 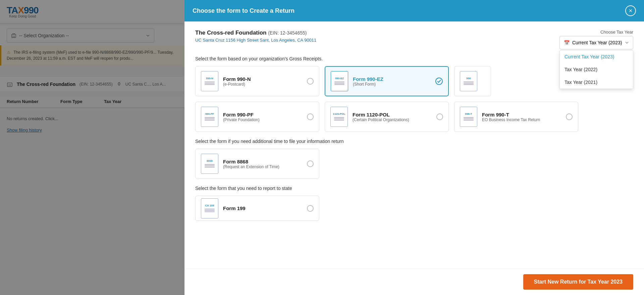 I want to click on form-card-1120pol: 1120-POL Form 1120-POL (Certain Politica…, so click(x=387, y=117).